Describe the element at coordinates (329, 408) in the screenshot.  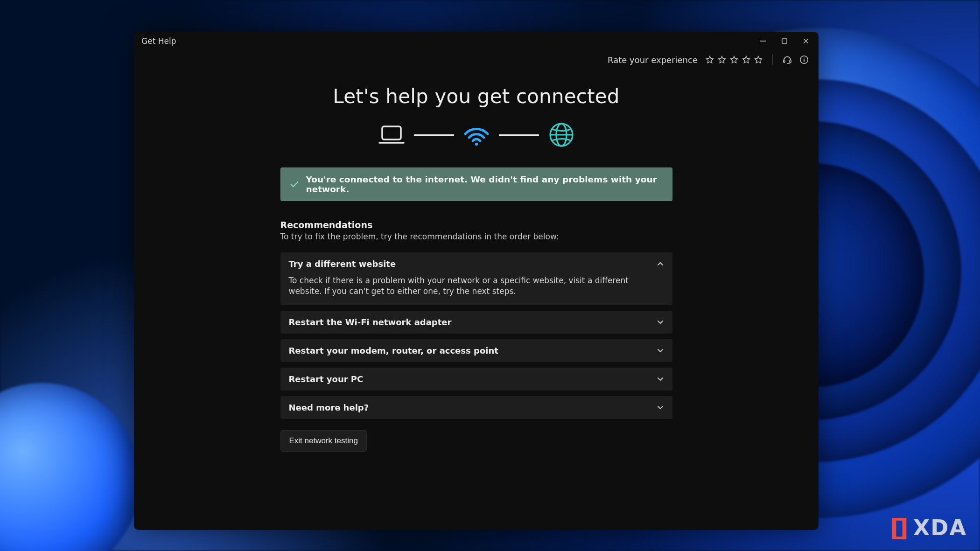
I see `accordion-title: Need more help?` at that location.